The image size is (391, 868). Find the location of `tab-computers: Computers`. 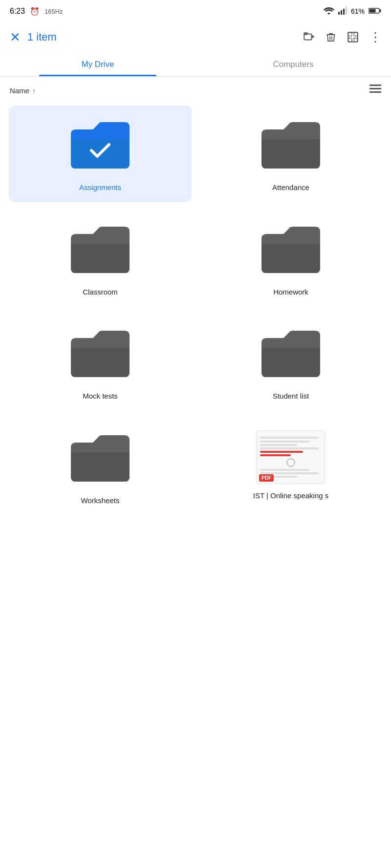

tab-computers: Computers is located at coordinates (293, 64).